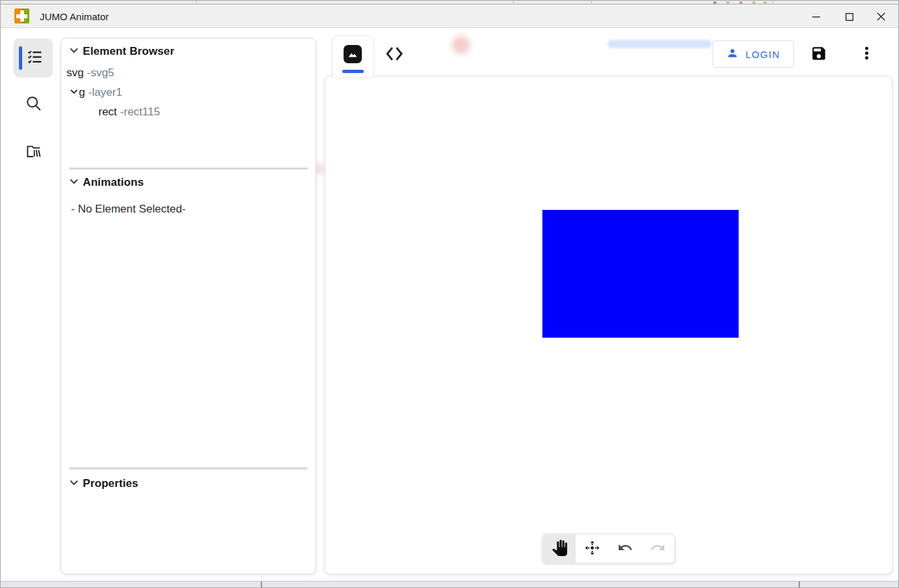  Describe the element at coordinates (21, 58) in the screenshot. I see `active-indicator` at that location.